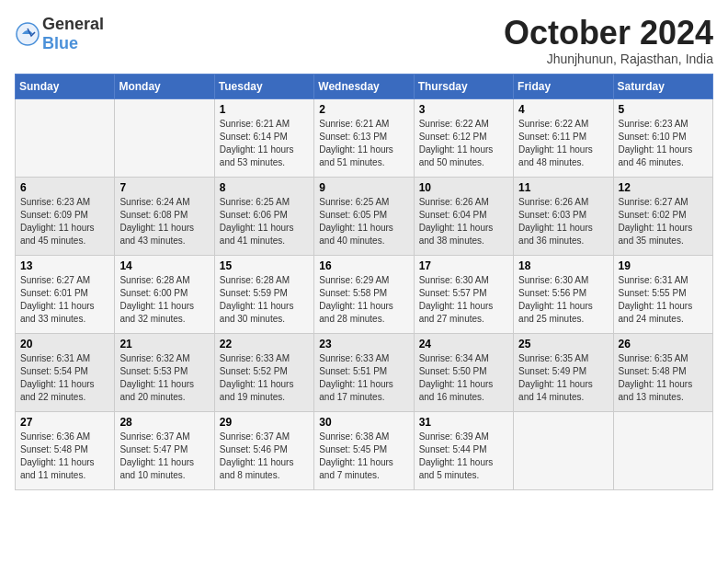 Image resolution: width=728 pixels, height=563 pixels. Describe the element at coordinates (664, 109) in the screenshot. I see `day-number: 5` at that location.